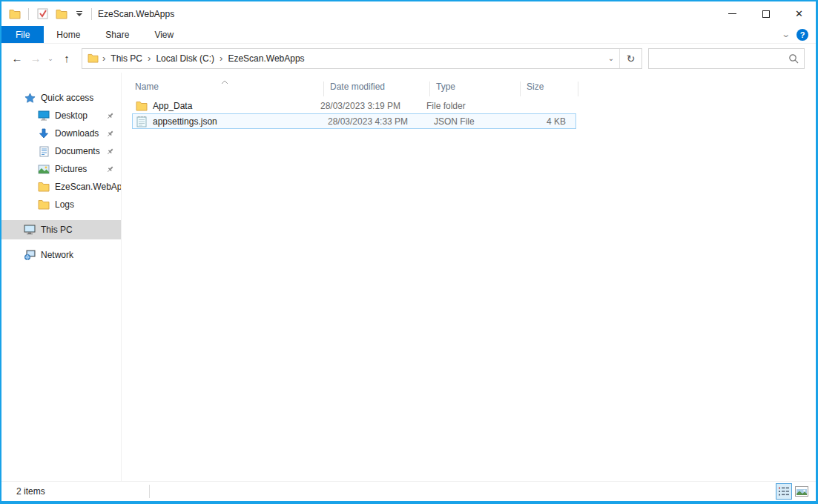 The image size is (818, 504). I want to click on column-header-size: Size, so click(550, 89).